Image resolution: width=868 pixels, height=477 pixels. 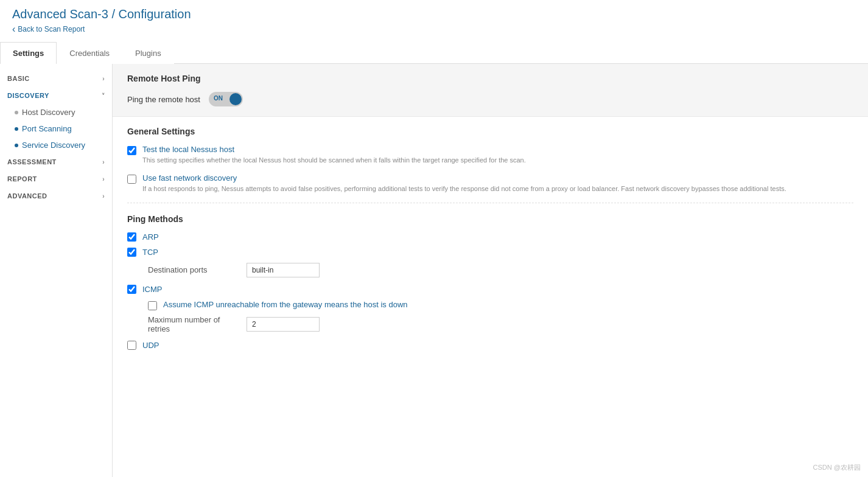 I want to click on icmp-unreachable-checkbox, so click(x=152, y=305).